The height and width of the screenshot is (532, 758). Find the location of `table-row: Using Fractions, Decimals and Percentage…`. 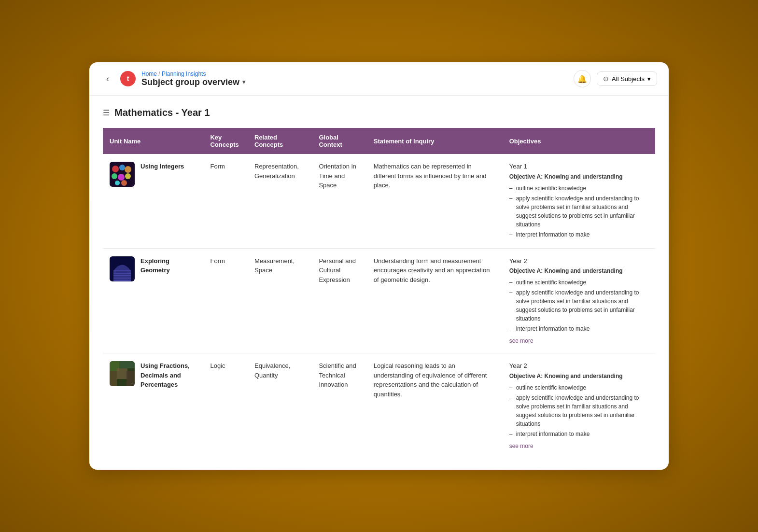

table-row: Using Fractions, Decimals and Percentage… is located at coordinates (379, 406).